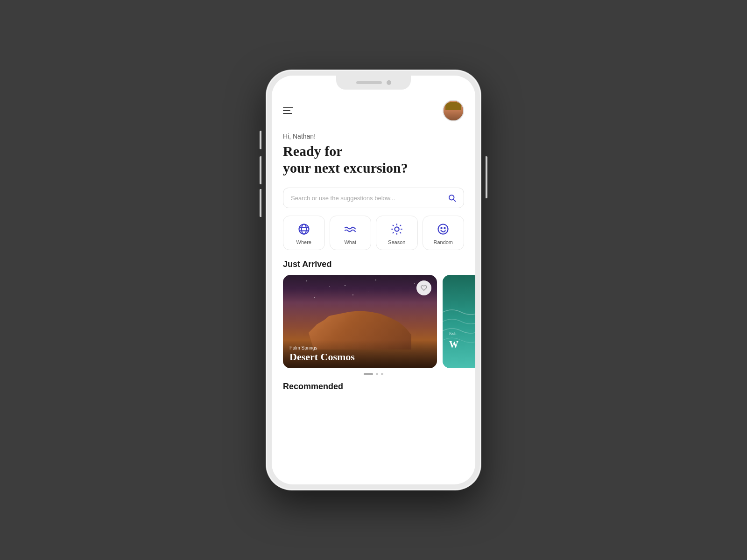 The image size is (747, 560). Describe the element at coordinates (452, 198) in the screenshot. I see `search-icon` at that location.